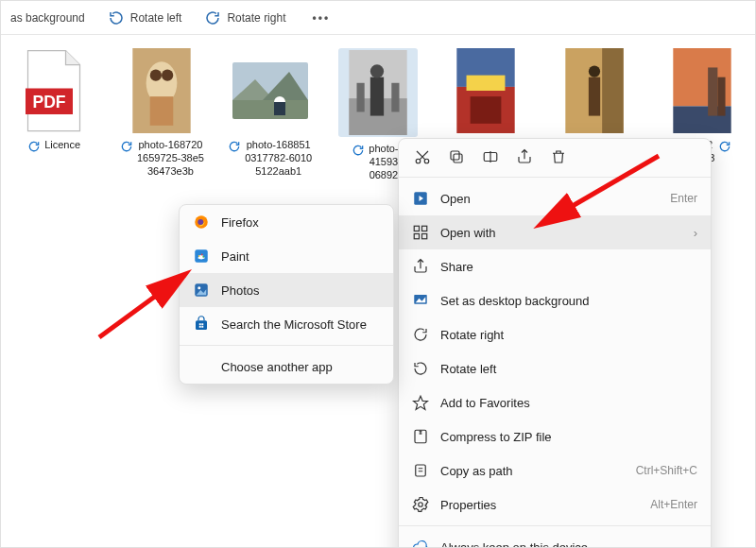 Image resolution: width=756 pixels, height=548 pixels. I want to click on share-icon, so click(421, 266).